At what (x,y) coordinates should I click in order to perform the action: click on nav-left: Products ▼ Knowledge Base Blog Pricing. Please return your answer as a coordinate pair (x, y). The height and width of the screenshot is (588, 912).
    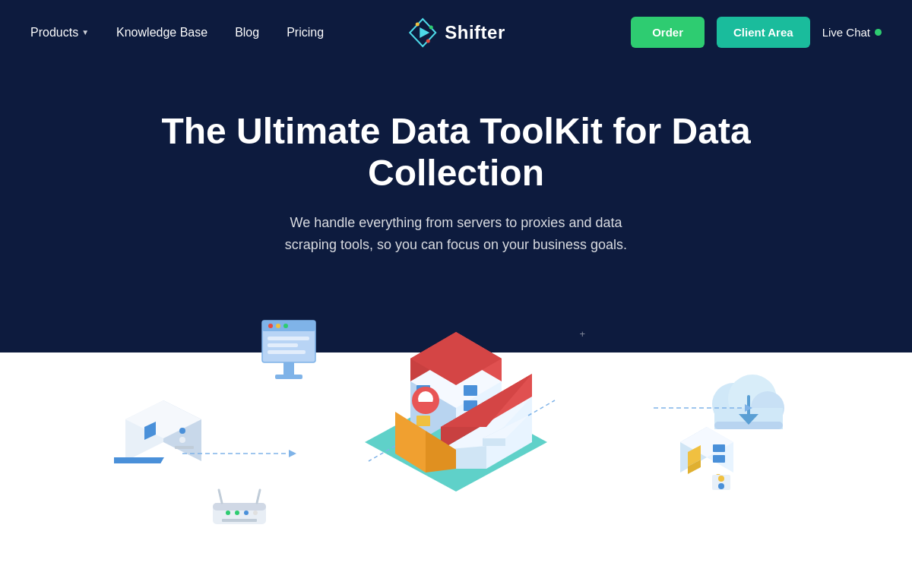
    Looking at the image, I should click on (177, 33).